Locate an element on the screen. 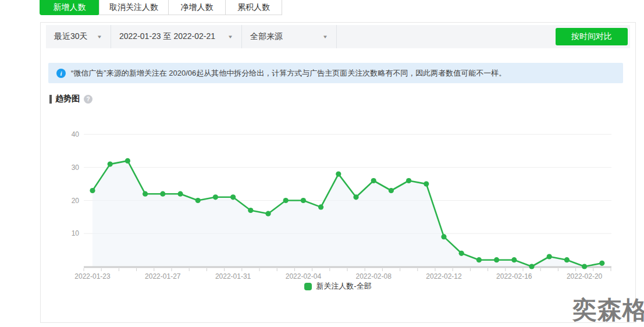 The height and width of the screenshot is (327, 644). legend-label: 新关注人数-全部 is located at coordinates (343, 286).